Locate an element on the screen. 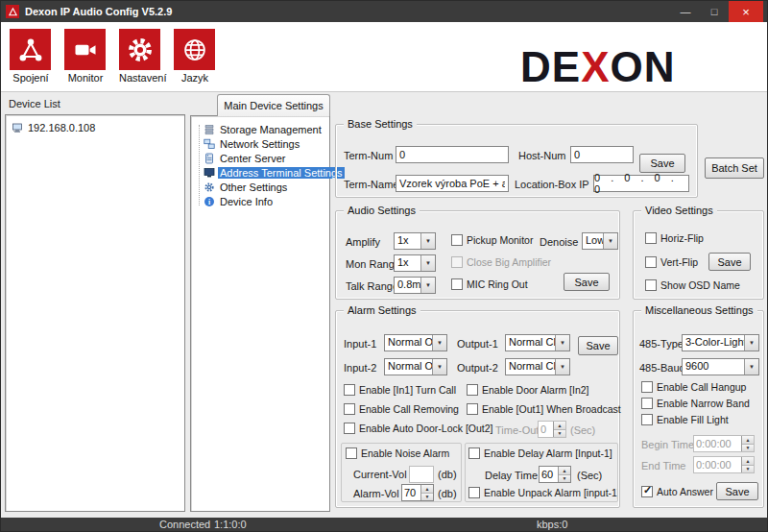 The image size is (768, 532). checkbox-label: Show OSD Name is located at coordinates (701, 285).